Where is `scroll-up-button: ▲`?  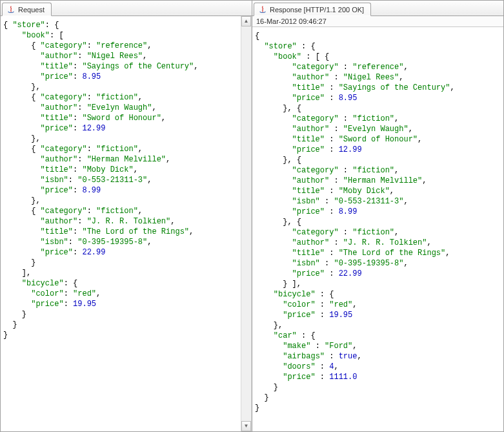
scroll-up-button: ▲ is located at coordinates (247, 21).